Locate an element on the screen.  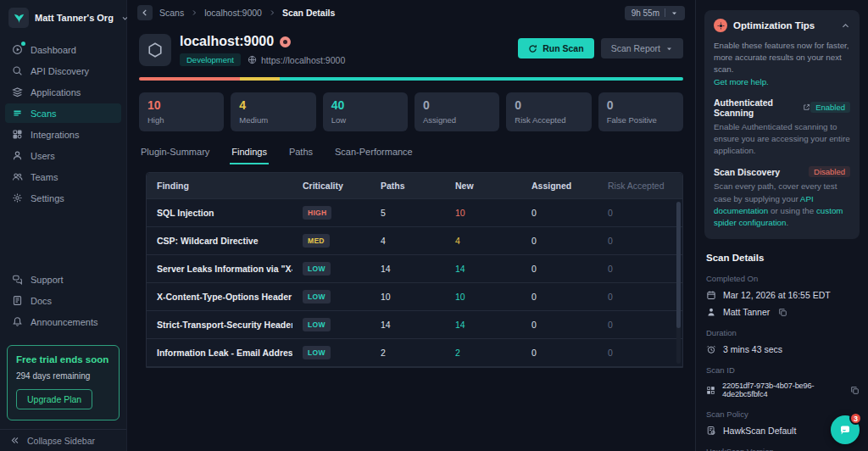
stat-card: 4 Medium is located at coordinates (273, 112).